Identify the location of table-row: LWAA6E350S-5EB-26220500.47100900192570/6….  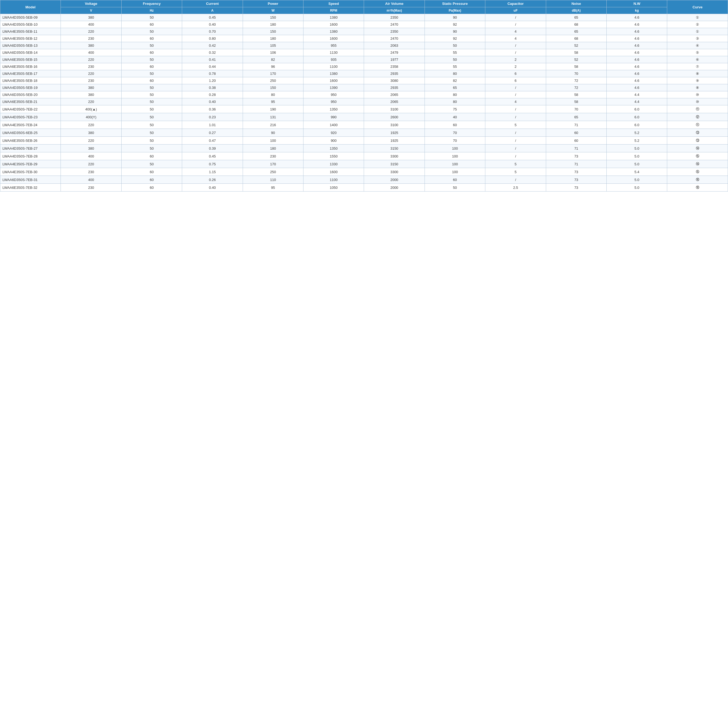
(364, 140).